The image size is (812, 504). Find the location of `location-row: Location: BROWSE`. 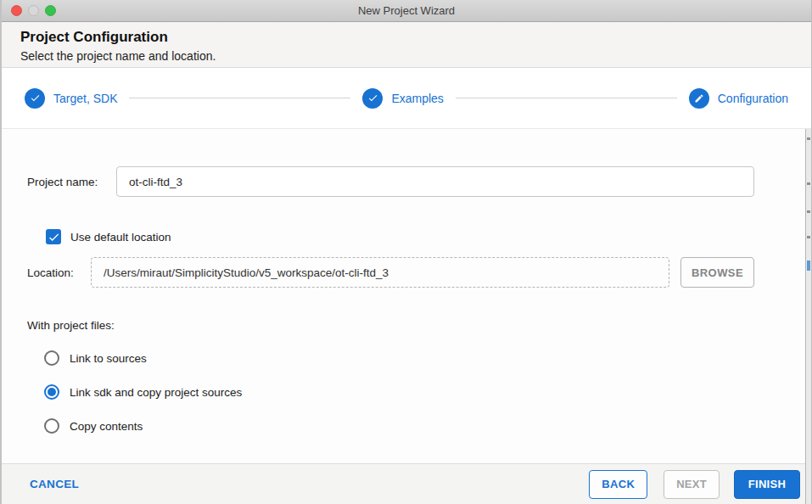

location-row: Location: BROWSE is located at coordinates (390, 272).